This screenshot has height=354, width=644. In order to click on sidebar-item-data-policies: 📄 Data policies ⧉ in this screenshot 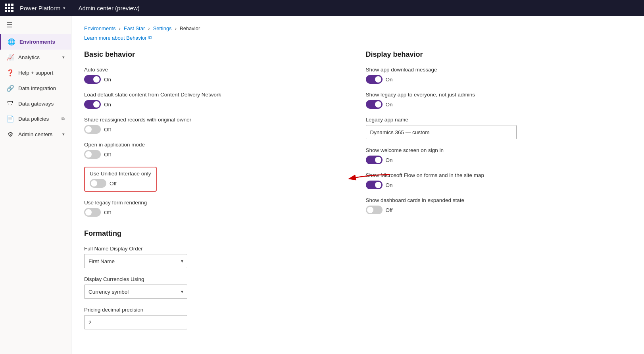, I will do `click(36, 119)`.